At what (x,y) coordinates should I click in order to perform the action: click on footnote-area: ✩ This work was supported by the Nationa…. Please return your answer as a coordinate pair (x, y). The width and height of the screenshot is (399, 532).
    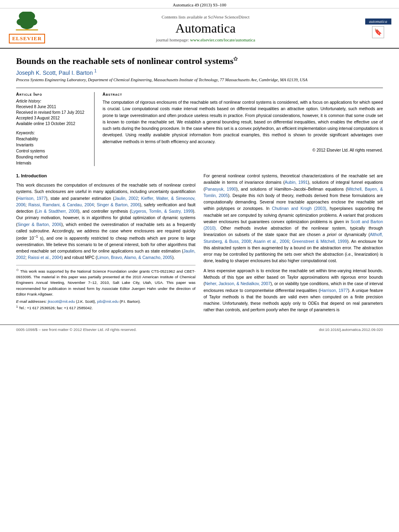
    Looking at the image, I should click on (106, 288).